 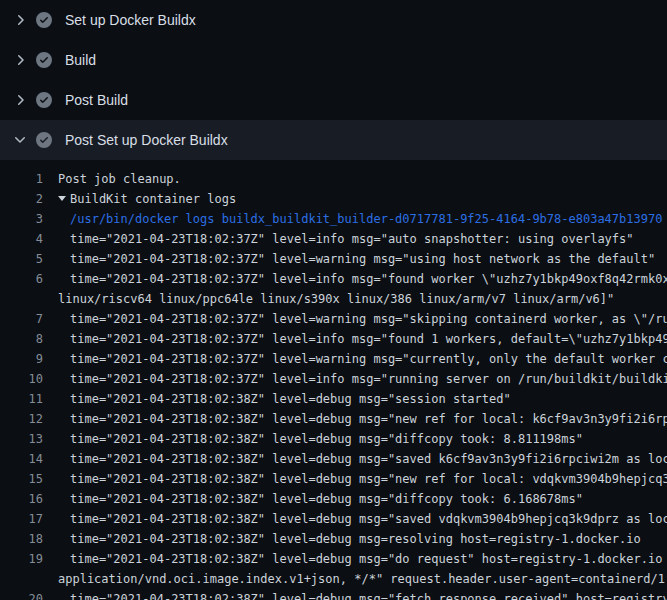 What do you see at coordinates (366, 219) in the screenshot?
I see `log-command-text: /usr/bin/docker logs buildx_buildkit_bui…` at bounding box center [366, 219].